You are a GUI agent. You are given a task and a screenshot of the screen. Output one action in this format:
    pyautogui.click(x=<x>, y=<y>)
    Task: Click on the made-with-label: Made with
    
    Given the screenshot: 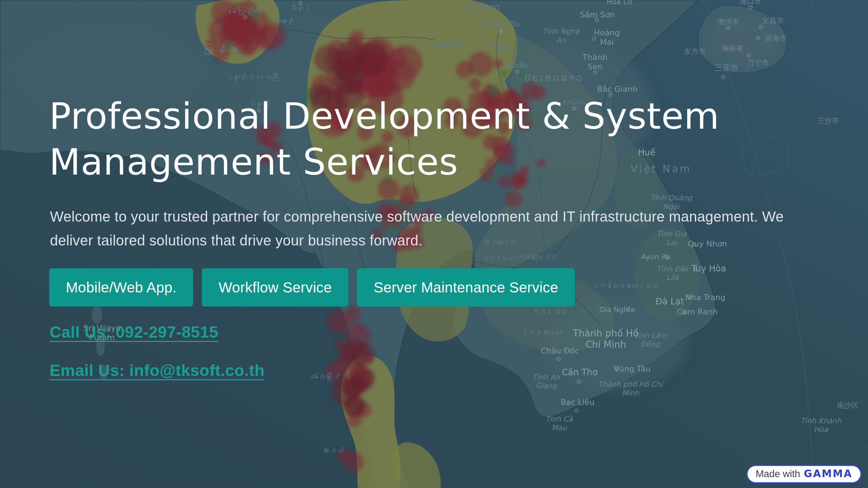 What is the action you would take?
    pyautogui.click(x=778, y=474)
    